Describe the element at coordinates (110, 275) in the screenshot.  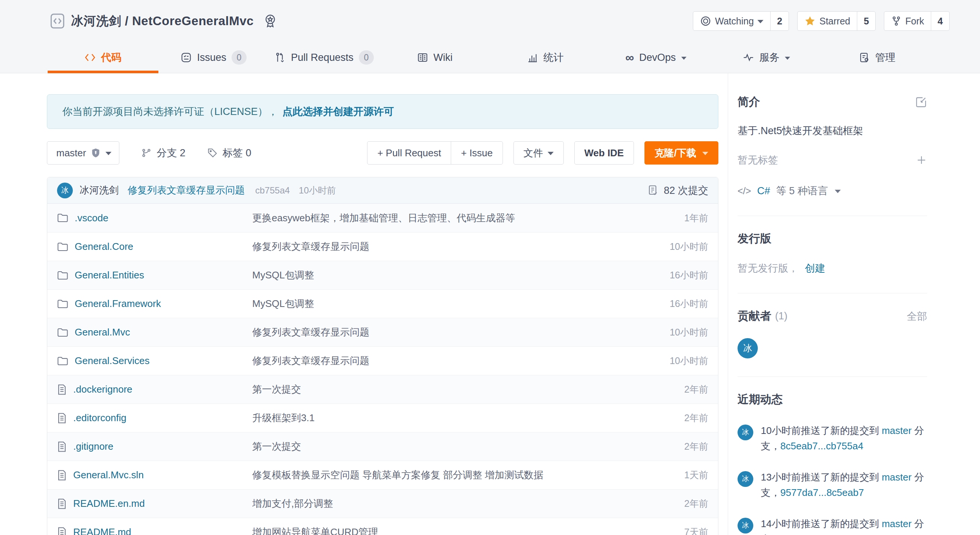
I see `file-name-link: General.Entities` at that location.